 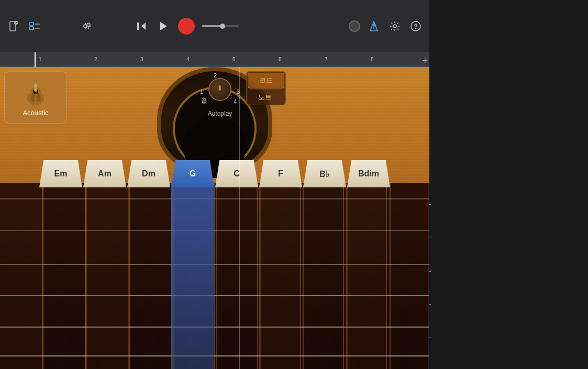 What do you see at coordinates (141, 26) in the screenshot?
I see `rewind-button` at bounding box center [141, 26].